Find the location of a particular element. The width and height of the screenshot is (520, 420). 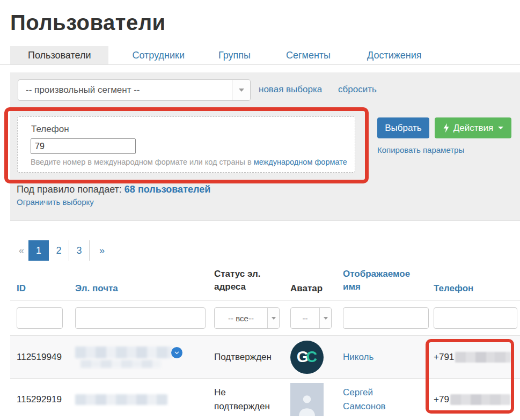

table-row: 115292919 Не подтвержден Сергей Самсонов… is located at coordinates (265, 399).